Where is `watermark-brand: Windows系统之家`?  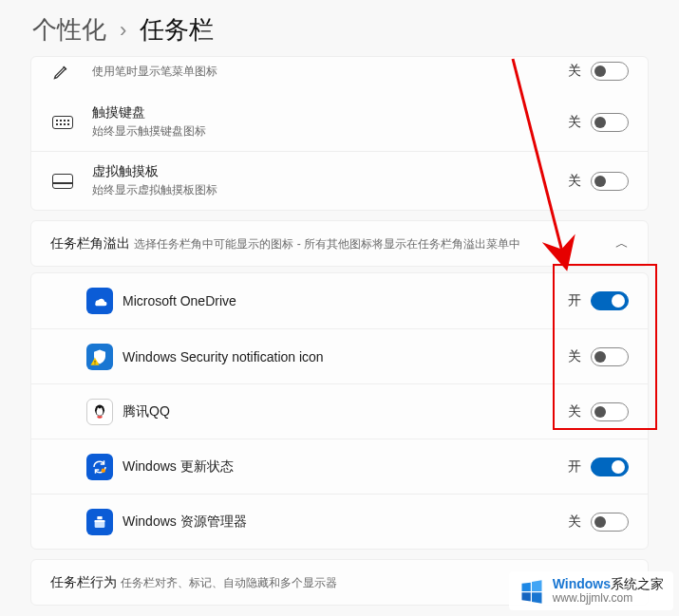 watermark-brand: Windows系统之家 is located at coordinates (608, 585).